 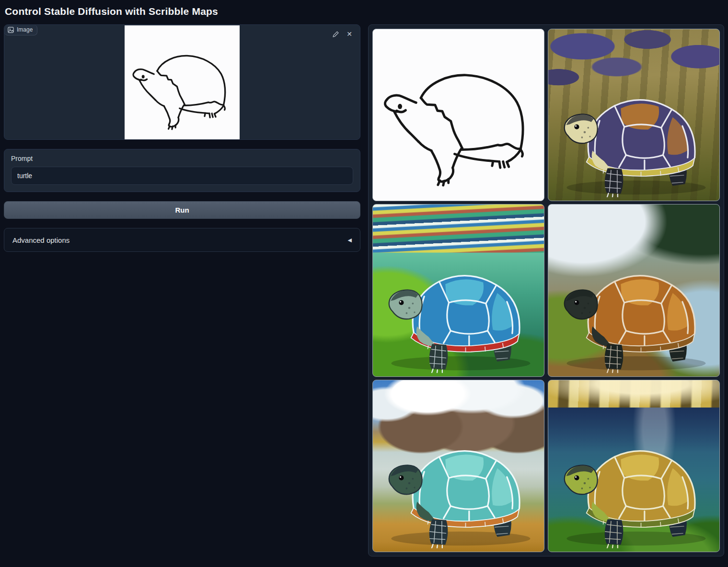 I want to click on run-button: Run, so click(x=182, y=210).